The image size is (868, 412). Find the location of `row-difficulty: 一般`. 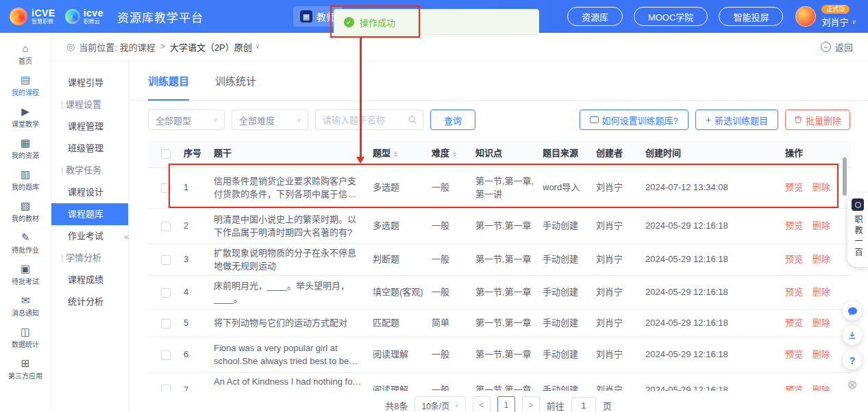

row-difficulty: 一般 is located at coordinates (454, 260).